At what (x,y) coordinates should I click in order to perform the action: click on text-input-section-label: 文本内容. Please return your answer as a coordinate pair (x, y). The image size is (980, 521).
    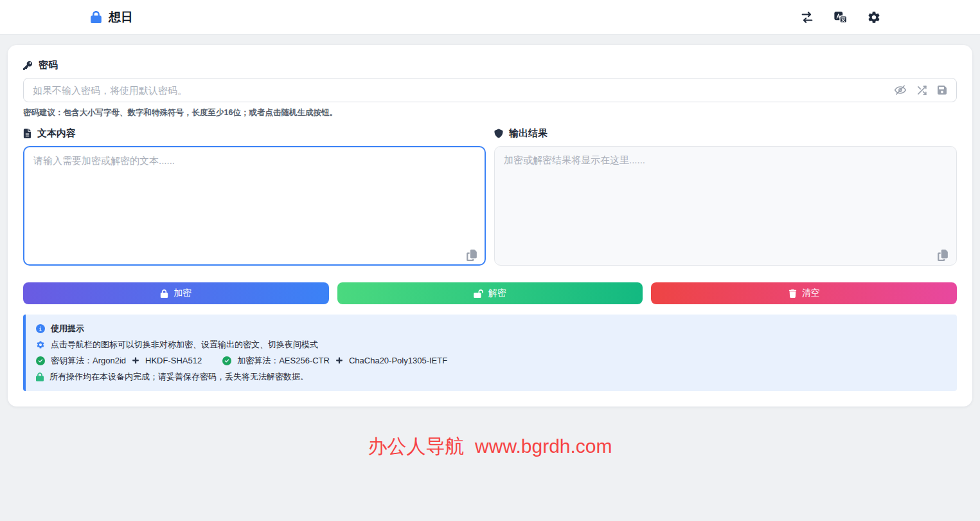
    Looking at the image, I should click on (254, 134).